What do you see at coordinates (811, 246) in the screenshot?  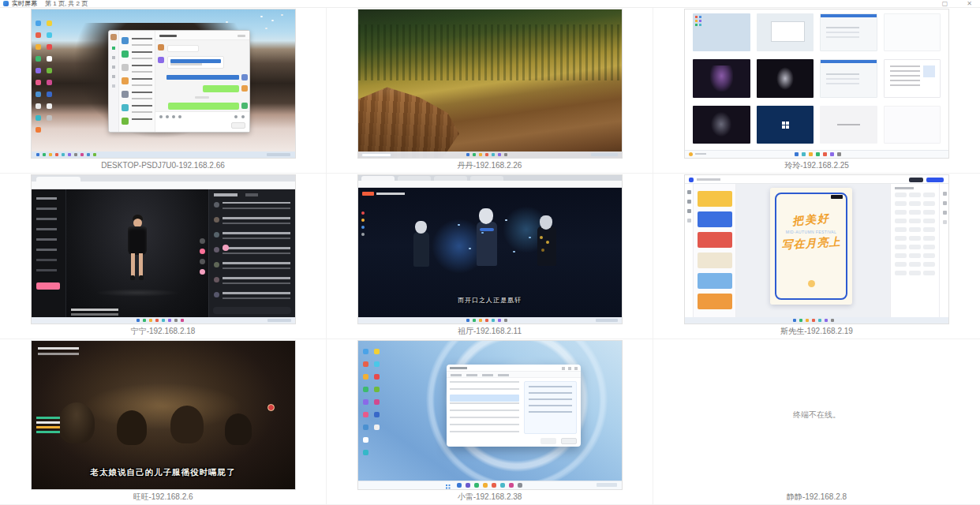 I see `poster-canvas: 把美好 MID-AUTUMN FESTIVAL 写在月亮上` at bounding box center [811, 246].